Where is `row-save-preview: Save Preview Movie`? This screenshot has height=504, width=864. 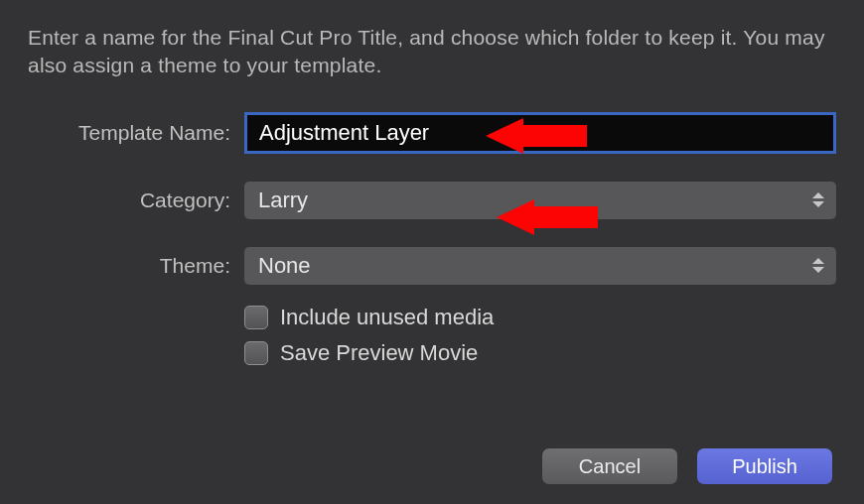
row-save-preview: Save Preview Movie is located at coordinates (432, 353).